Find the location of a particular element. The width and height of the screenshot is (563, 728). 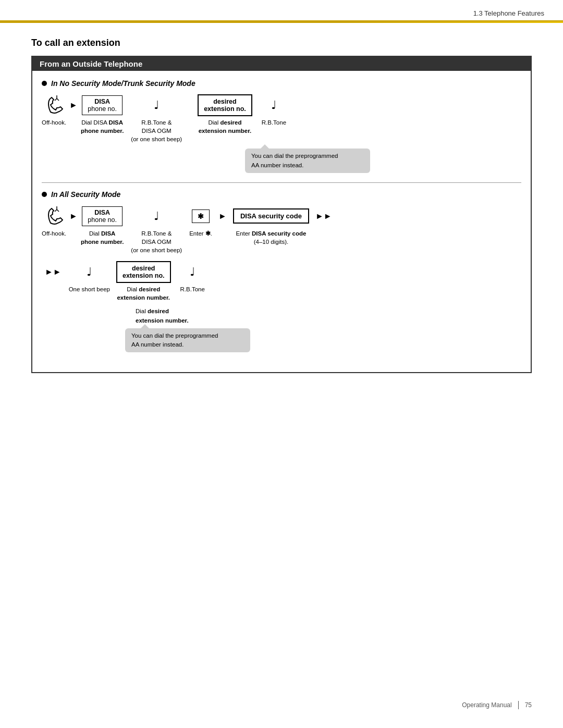

mode2-callout: You can dial the preprogrammedAA number … is located at coordinates (188, 341).